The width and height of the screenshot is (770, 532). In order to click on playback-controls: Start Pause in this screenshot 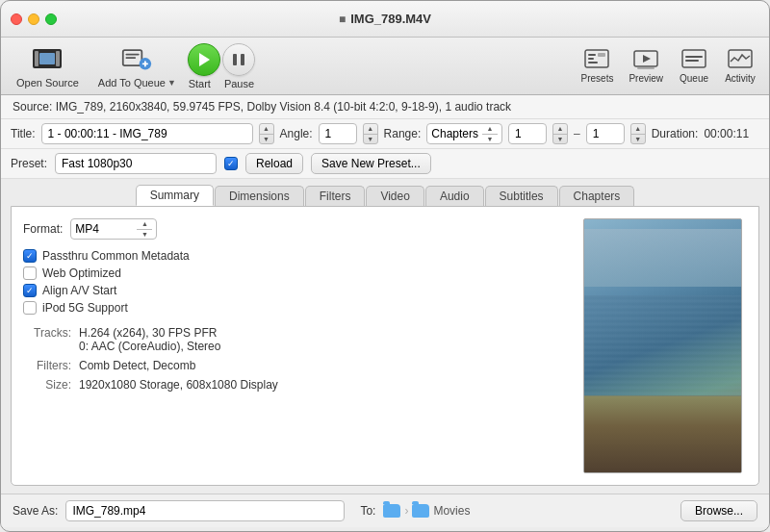, I will do `click(221, 66)`.